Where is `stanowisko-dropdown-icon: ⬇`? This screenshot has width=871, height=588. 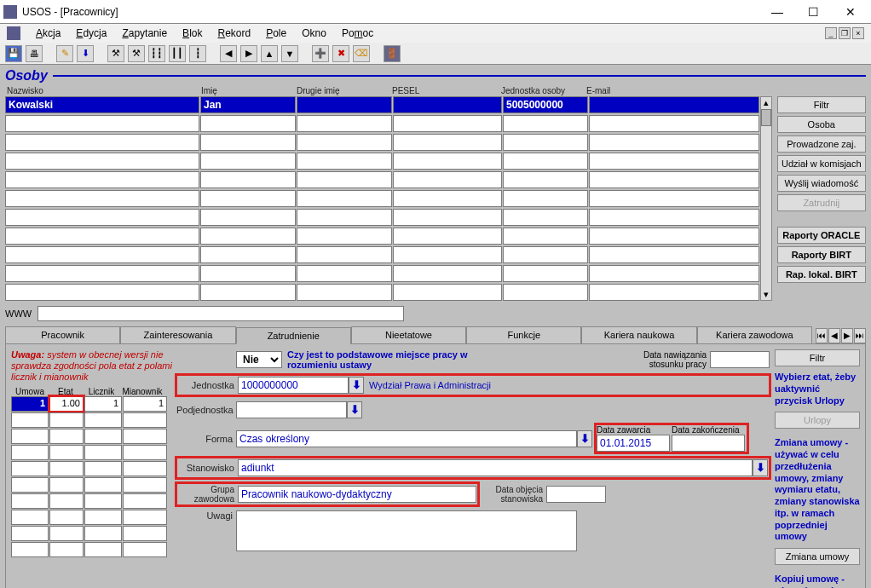 stanowisko-dropdown-icon: ⬇ is located at coordinates (760, 468).